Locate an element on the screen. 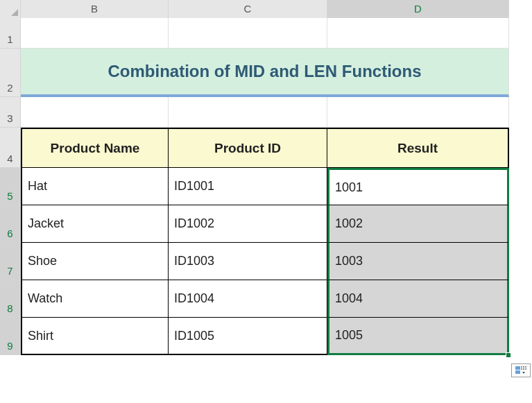 Image resolution: width=532 pixels, height=403 pixels. cell-B7: Shoe is located at coordinates (94, 261).